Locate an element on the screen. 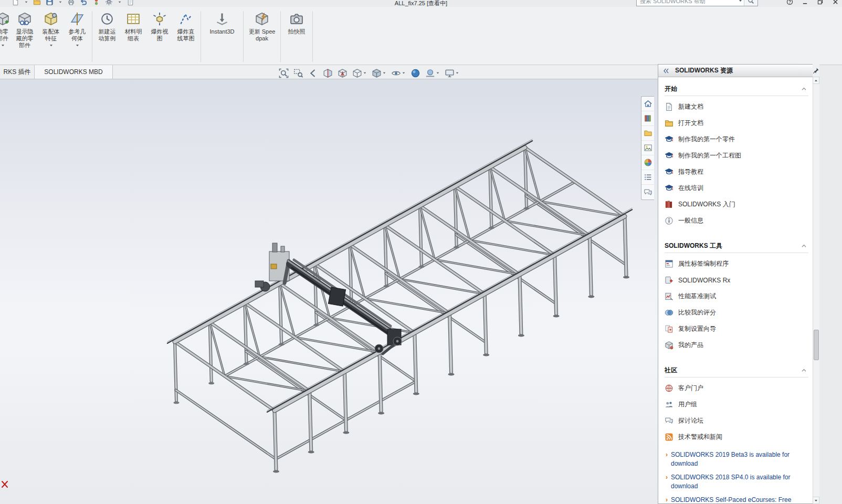  help-icon is located at coordinates (790, 3).